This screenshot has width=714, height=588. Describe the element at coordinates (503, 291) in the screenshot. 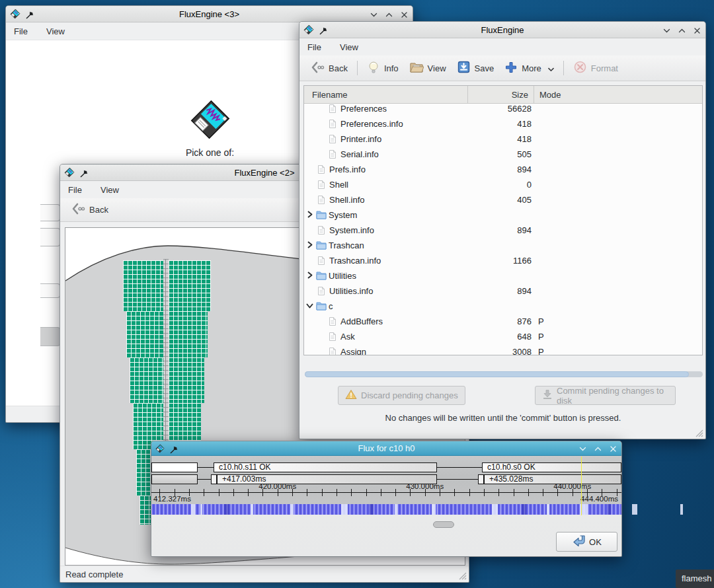

I see `table-row: Utilities.info894` at that location.